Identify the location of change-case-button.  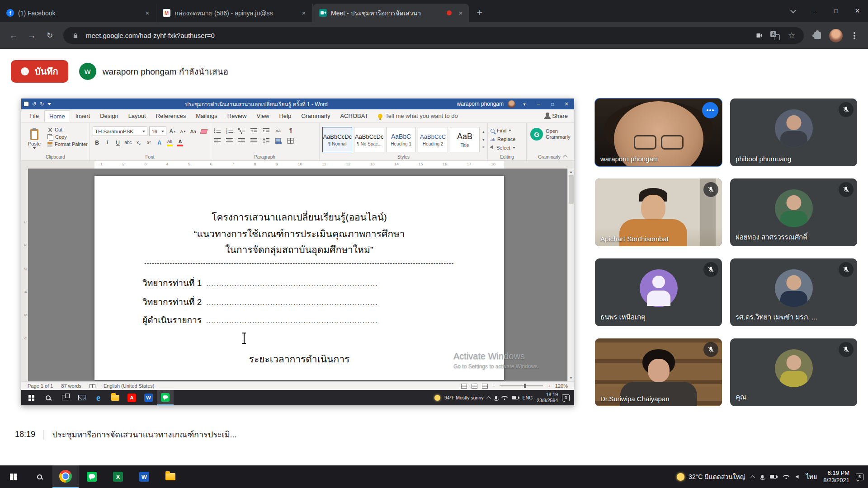
(193, 131).